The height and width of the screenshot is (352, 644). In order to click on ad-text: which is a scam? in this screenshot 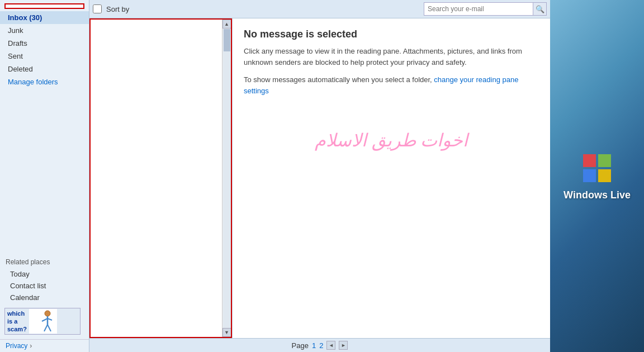, I will do `click(17, 321)`.